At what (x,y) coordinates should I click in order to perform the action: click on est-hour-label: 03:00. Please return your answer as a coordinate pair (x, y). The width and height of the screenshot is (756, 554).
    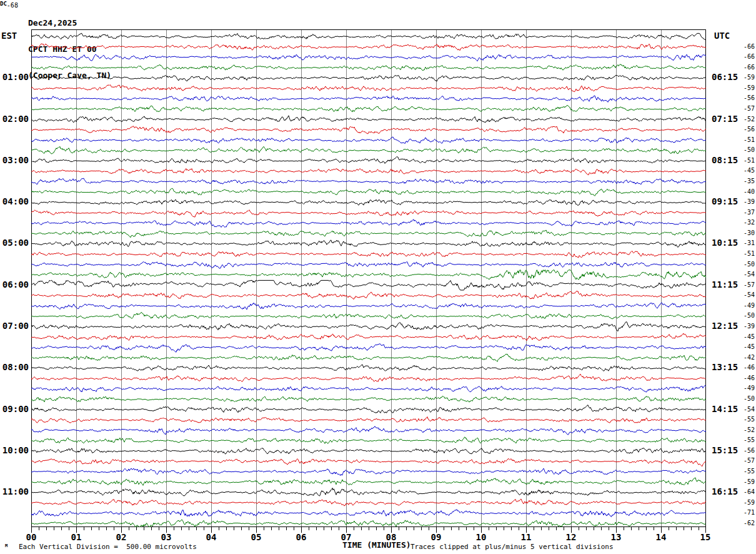
    Looking at the image, I should click on (14, 160).